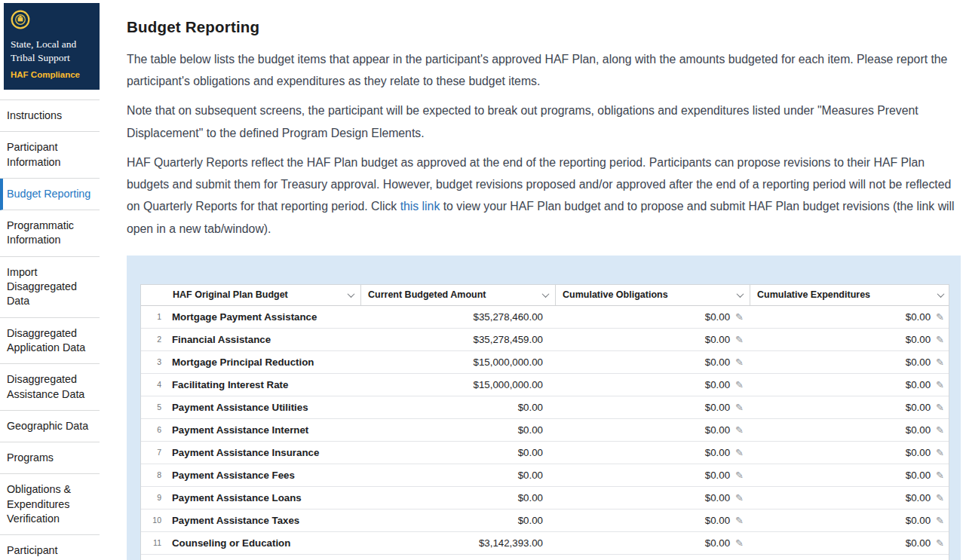  I want to click on current-budgeted-amount: $3,142,393.00, so click(458, 543).